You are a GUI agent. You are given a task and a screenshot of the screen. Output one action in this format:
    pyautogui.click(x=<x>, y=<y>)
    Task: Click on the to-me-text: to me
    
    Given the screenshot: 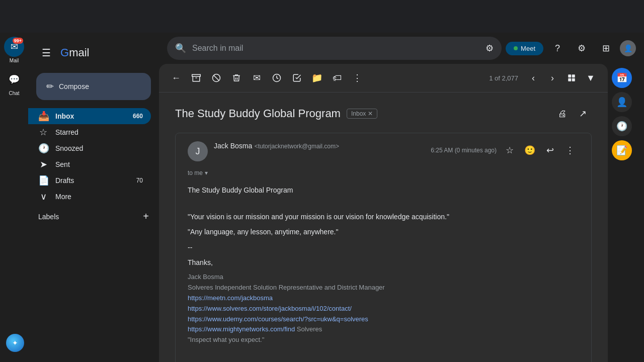 What is the action you would take?
    pyautogui.click(x=195, y=173)
    